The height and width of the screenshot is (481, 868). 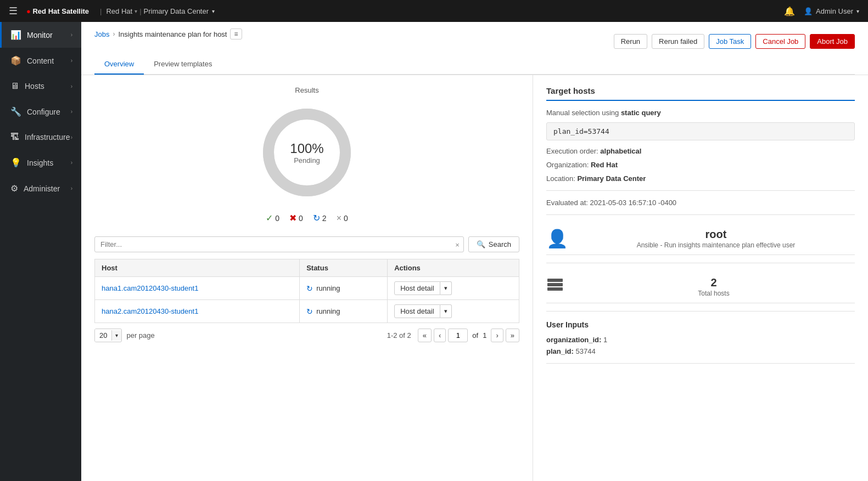 I want to click on org-name-label: Primary Data Center, so click(x=176, y=11).